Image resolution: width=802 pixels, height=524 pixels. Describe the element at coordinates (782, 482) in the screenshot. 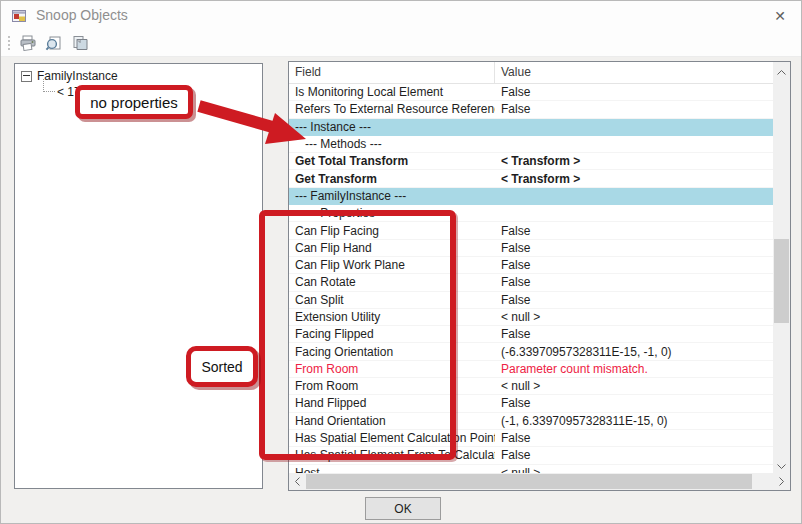

I see `chevron-right-icon` at that location.